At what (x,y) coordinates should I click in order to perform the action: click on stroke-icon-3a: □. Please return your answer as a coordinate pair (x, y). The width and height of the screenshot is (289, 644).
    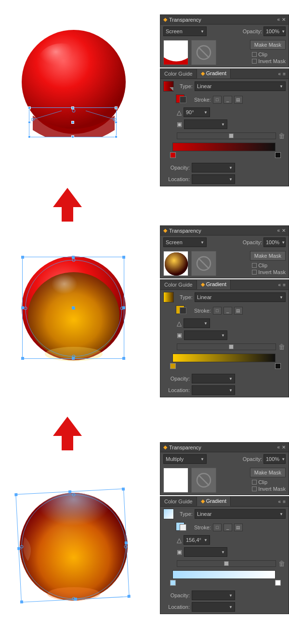
    Looking at the image, I should click on (217, 527).